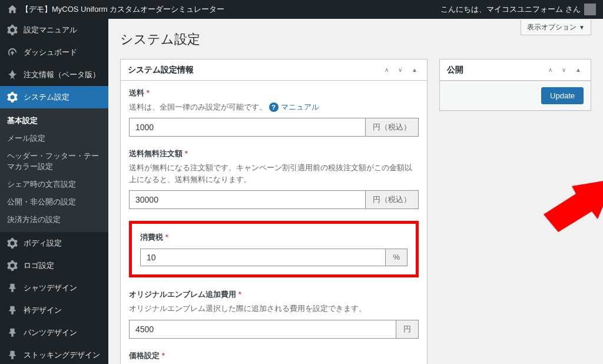 This screenshot has height=364, width=603. Describe the element at coordinates (54, 354) in the screenshot. I see `sidebar-item-stocking: ストッキングデザイン` at that location.